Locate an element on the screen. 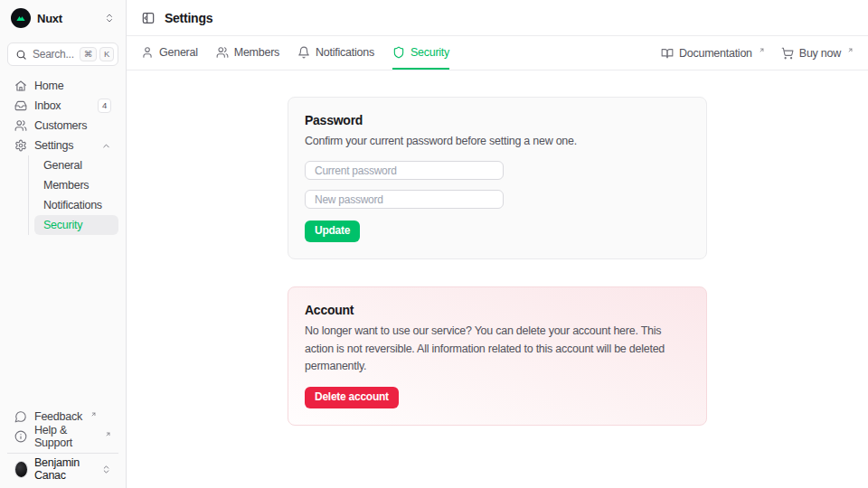  search-input: Search... ⌘ K is located at coordinates (63, 54).